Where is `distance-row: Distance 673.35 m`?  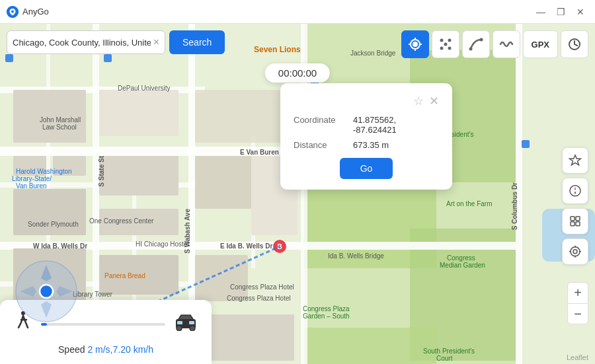
distance-row: Distance 673.35 m is located at coordinates (366, 145).